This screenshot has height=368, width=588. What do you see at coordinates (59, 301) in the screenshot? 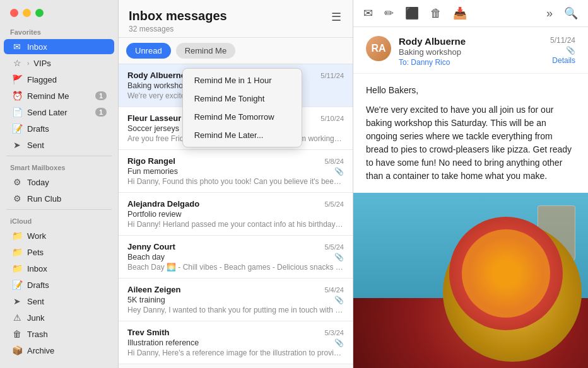
I see `sidebar-item-icloud-sent: ➤ Sent` at bounding box center [59, 301].